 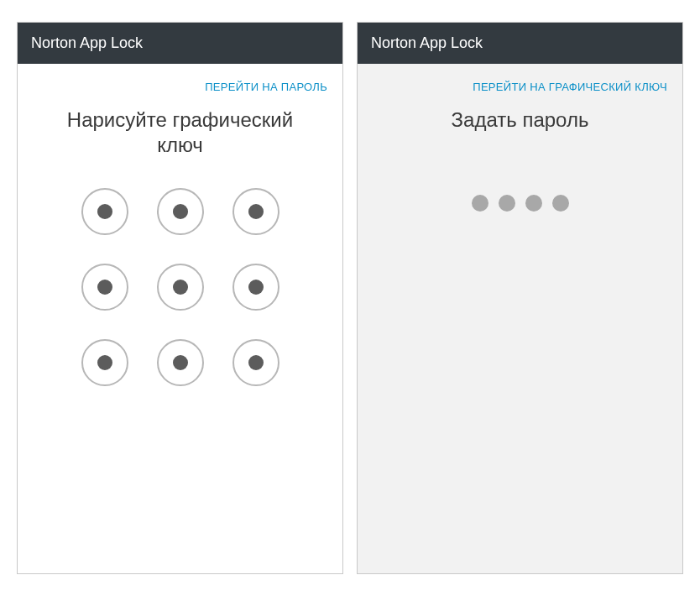 I want to click on switch-to-pattern-link: ПЕРЕЙТИ НА ГРАФИЧЕСКИЙ КЛЮЧ, so click(x=570, y=87).